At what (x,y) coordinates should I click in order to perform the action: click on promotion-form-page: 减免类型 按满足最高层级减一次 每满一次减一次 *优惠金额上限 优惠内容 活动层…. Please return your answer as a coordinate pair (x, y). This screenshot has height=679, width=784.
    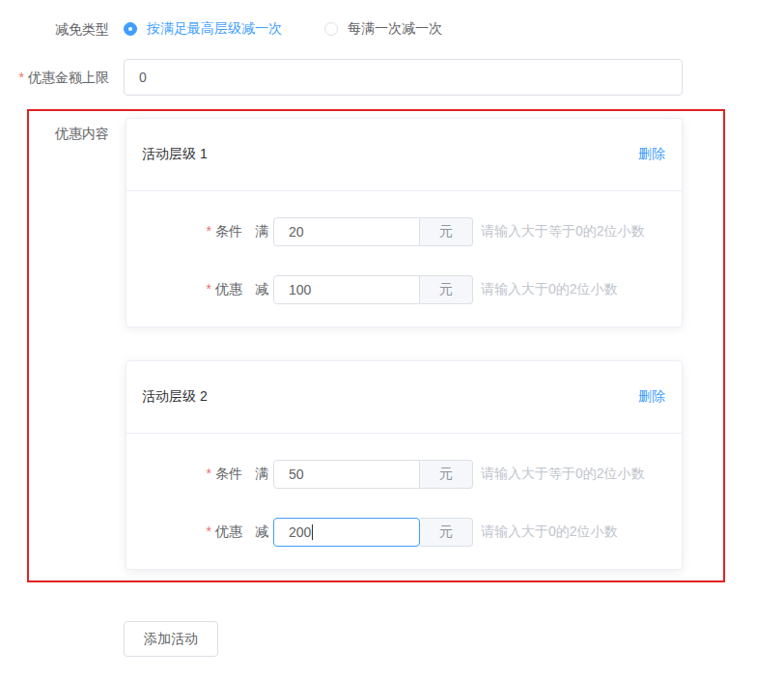
    Looking at the image, I should click on (392, 58).